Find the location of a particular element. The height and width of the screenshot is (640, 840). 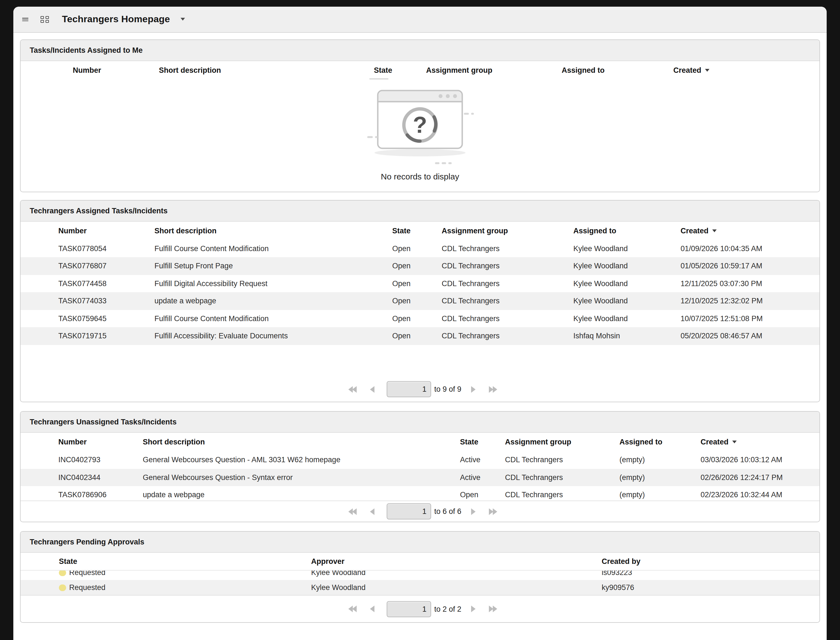

cell-number: TASK0778054 is located at coordinates (106, 249).